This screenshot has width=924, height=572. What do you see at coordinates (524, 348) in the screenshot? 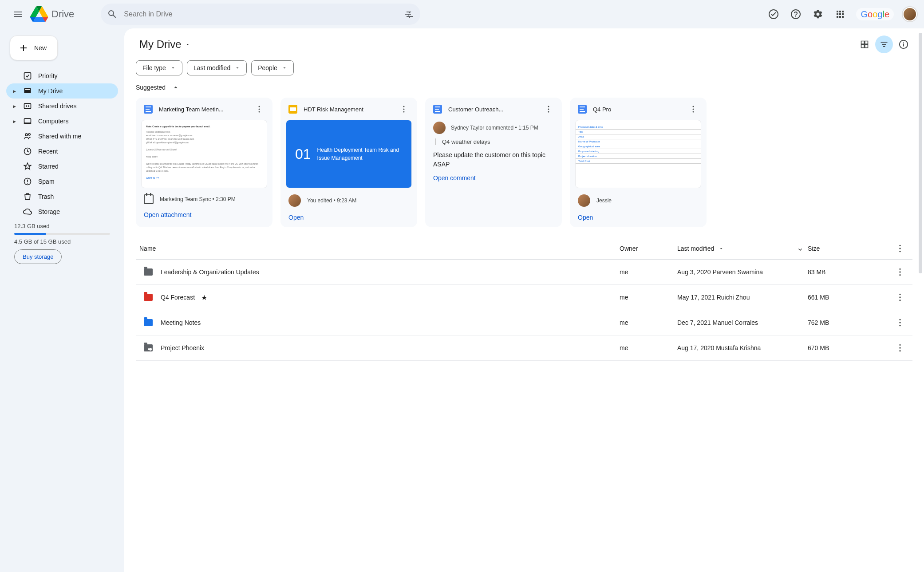
I see `table-row: Project PhoenixmeAug 17, 2020 Mustafa Kr…` at bounding box center [524, 348].